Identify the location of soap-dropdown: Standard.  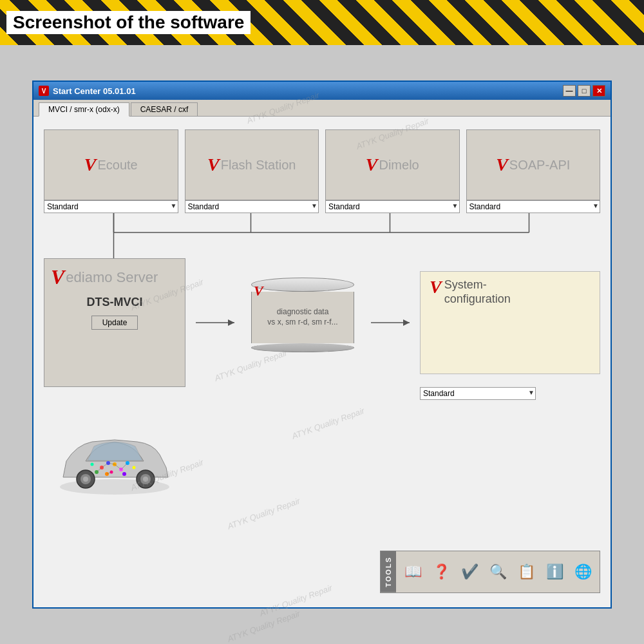
(533, 207).